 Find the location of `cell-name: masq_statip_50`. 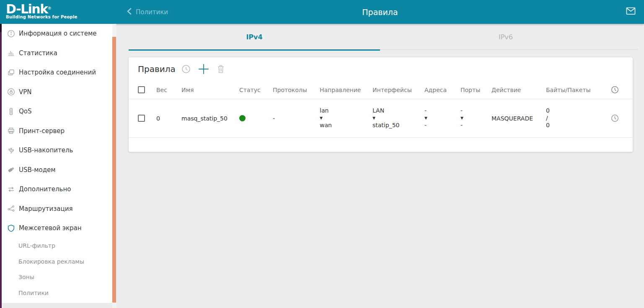

cell-name: masq_statip_50 is located at coordinates (210, 118).